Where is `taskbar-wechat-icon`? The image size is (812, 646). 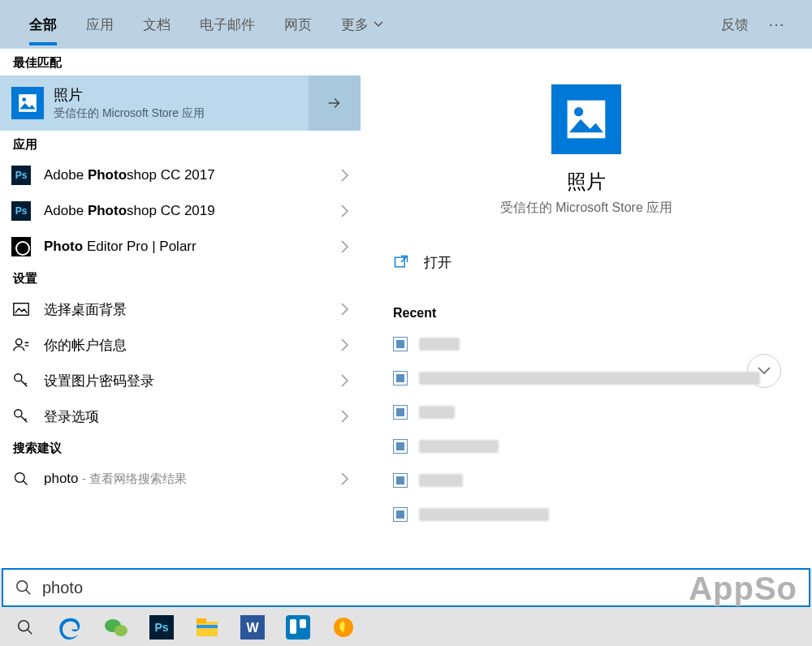
taskbar-wechat-icon is located at coordinates (116, 627).